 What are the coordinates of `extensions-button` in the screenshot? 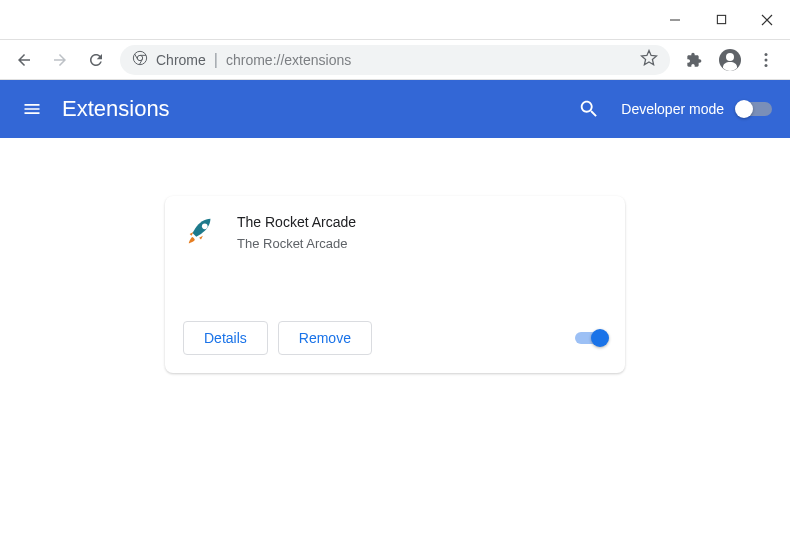 It's located at (694, 60).